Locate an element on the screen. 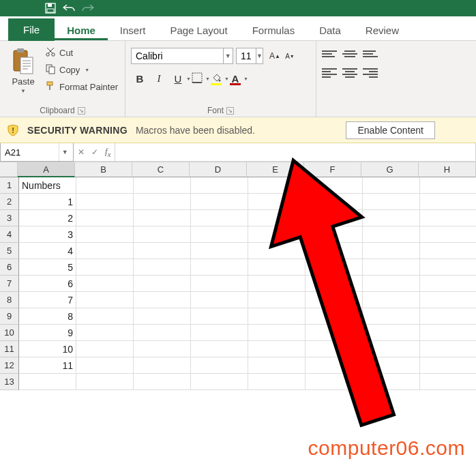  column-header: C is located at coordinates (161, 170).